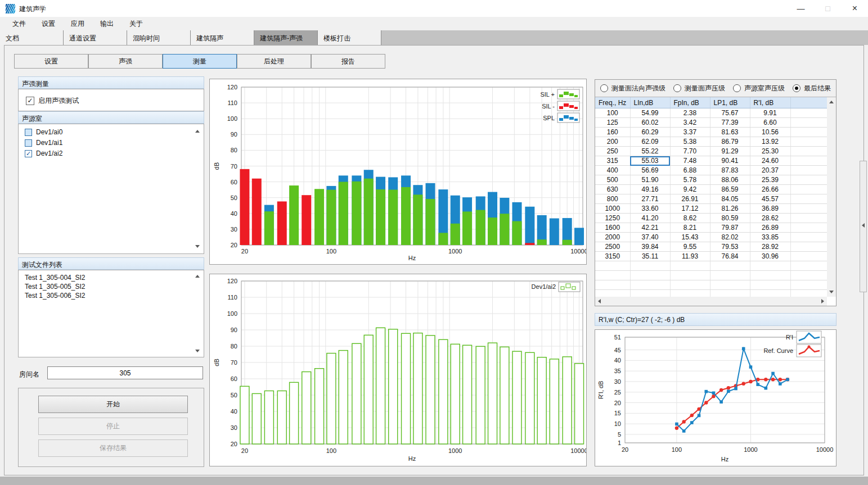 This screenshot has width=868, height=485. I want to click on table-cell: 26.89, so click(770, 228).